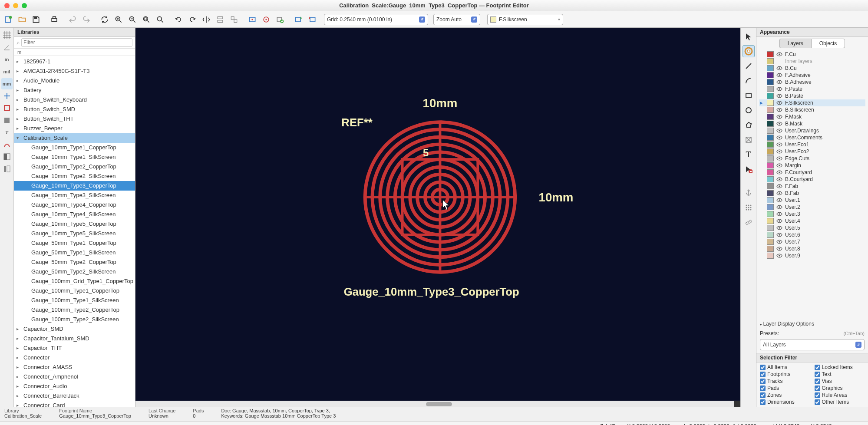 This screenshot has height=425, width=868. Describe the element at coordinates (812, 242) in the screenshot. I see `layer-row: ▶User.7` at that location.